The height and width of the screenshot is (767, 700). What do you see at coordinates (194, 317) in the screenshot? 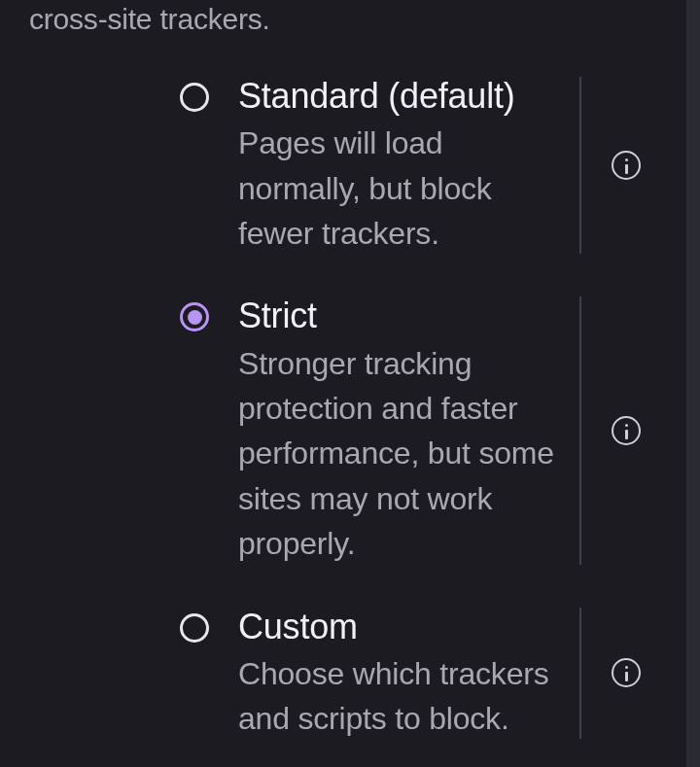
I see `radio-strict` at bounding box center [194, 317].